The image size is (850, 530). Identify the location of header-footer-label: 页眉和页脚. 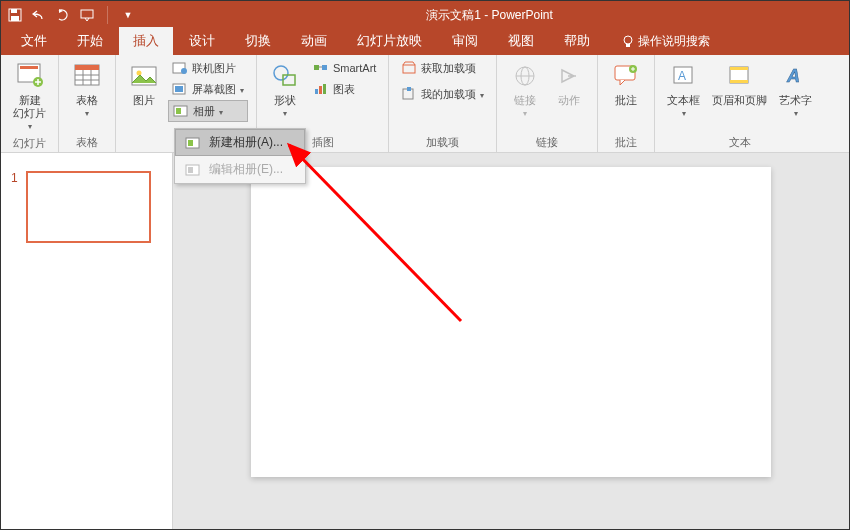
(740, 100).